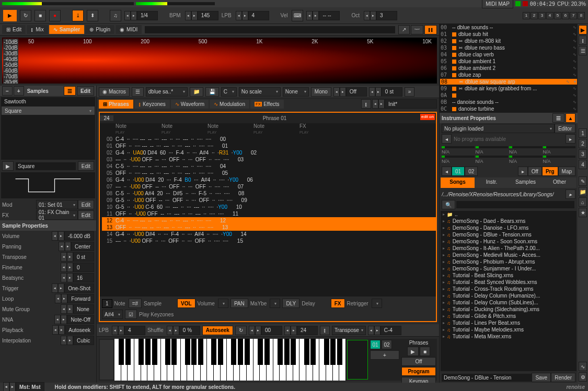 Image resolution: width=588 pixels, height=391 pixels. I want to click on dly-button: DLY, so click(291, 303).